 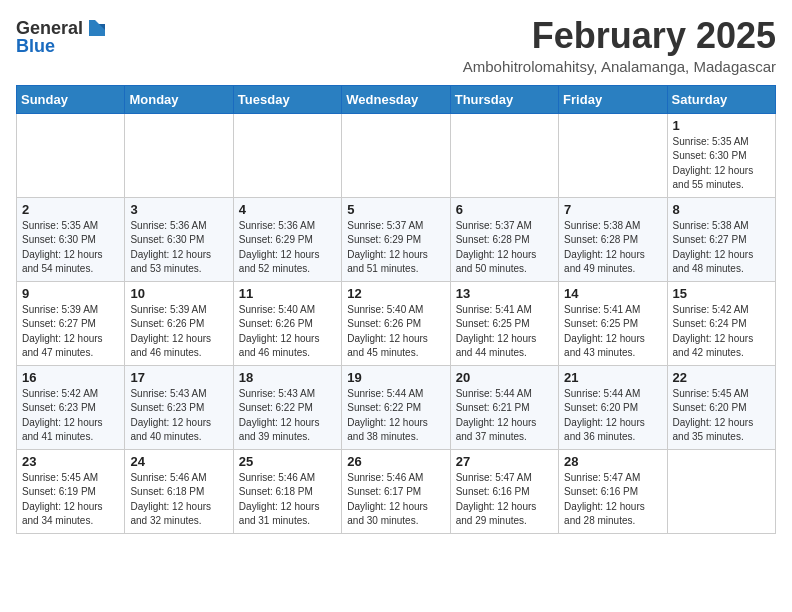 What do you see at coordinates (178, 416) in the screenshot?
I see `day-info: Sunrise: 5:43 AM Sunset: 6:23 PM Dayligh…` at bounding box center [178, 416].